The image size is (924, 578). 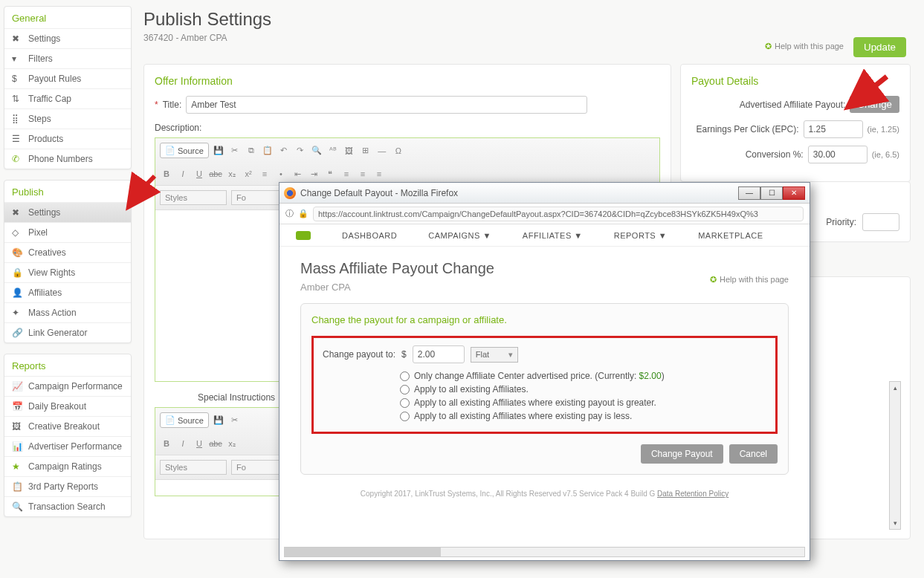 What do you see at coordinates (17, 487) in the screenshot?
I see `report-icon: 📋` at bounding box center [17, 487].